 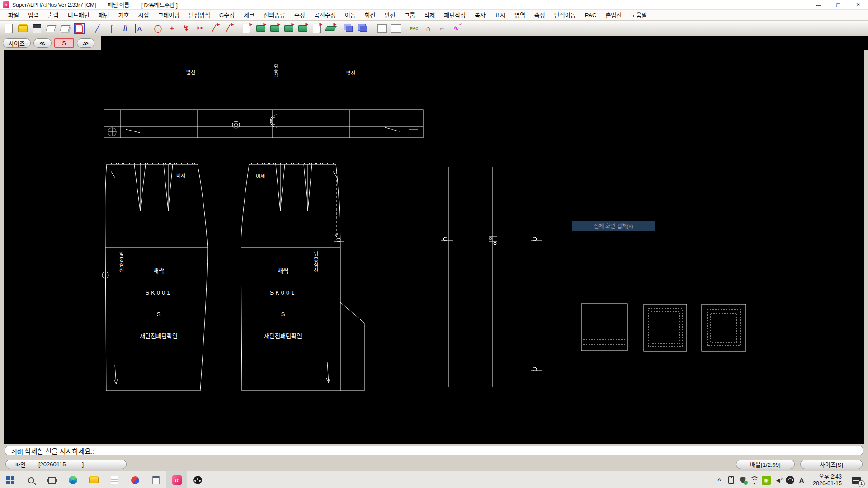 What do you see at coordinates (434, 464) in the screenshot?
I see `bottom-bar: 파일 [20260115 ] 배율[1/2.99] 사이즈[S]` at bounding box center [434, 464].